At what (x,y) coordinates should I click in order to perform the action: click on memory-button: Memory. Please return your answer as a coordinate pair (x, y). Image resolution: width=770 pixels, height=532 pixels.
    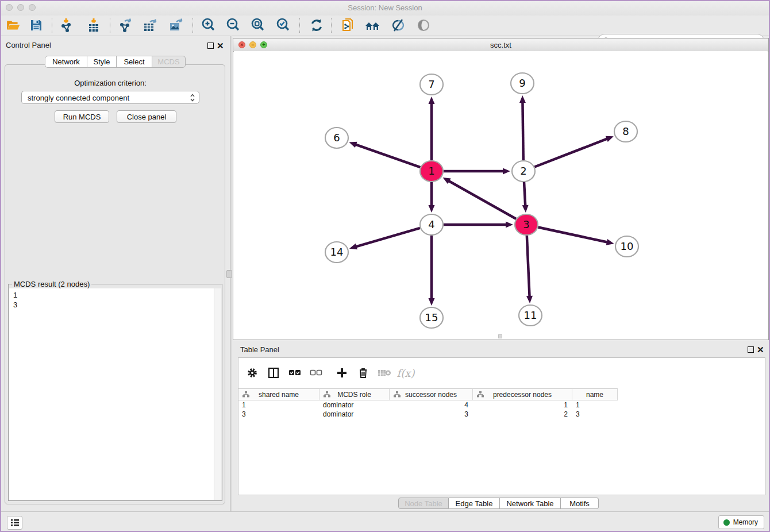
    Looking at the image, I should click on (741, 522).